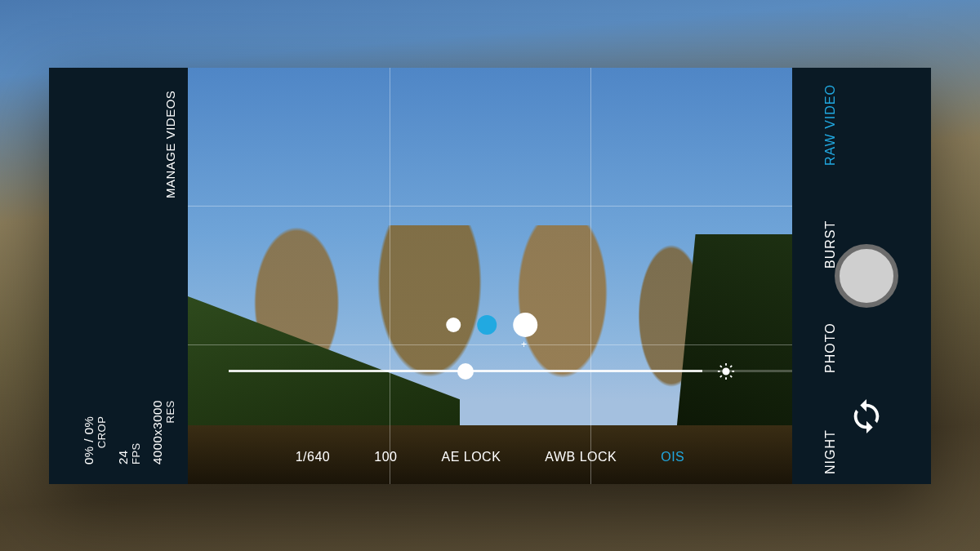  What do you see at coordinates (862, 276) in the screenshot?
I see `right-rail: NIGHT PHOTO BURST RAW VIDEO` at bounding box center [862, 276].